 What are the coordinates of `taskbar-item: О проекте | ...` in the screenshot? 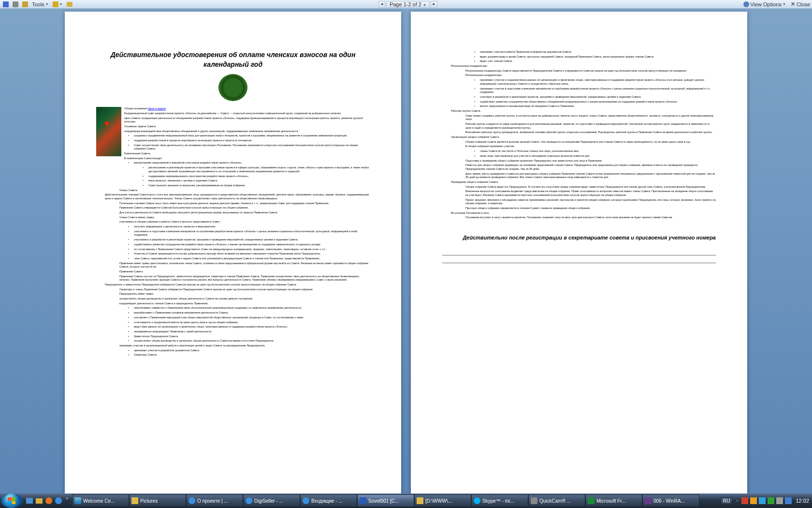 It's located at (215, 501).